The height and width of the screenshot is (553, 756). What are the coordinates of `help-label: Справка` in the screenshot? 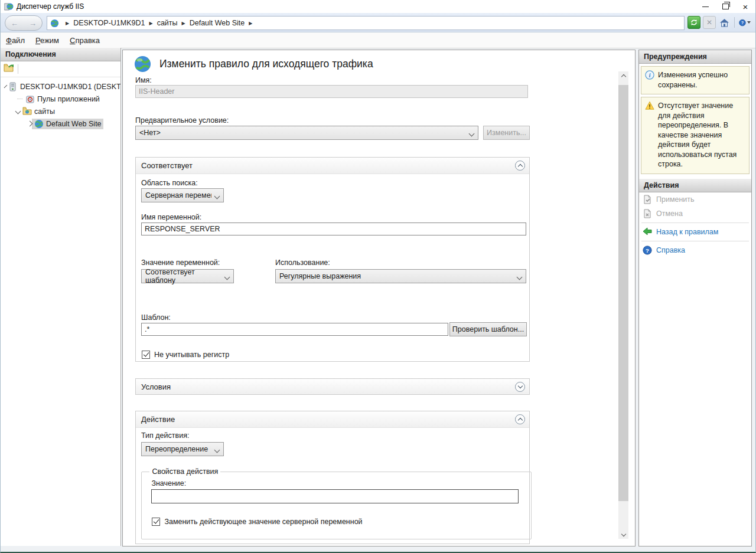 It's located at (671, 250).